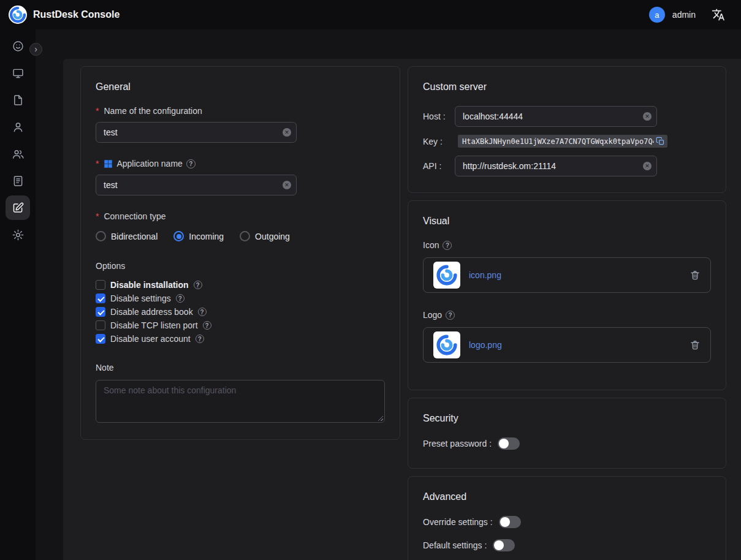 This screenshot has height=560, width=741. Describe the element at coordinates (504, 545) in the screenshot. I see `default-settings-toggle` at that location.